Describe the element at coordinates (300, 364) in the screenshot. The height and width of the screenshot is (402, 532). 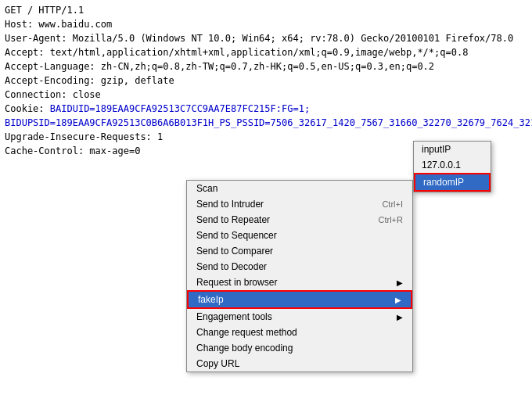
I see `context-menu-item-11: Copy URL` at that location.